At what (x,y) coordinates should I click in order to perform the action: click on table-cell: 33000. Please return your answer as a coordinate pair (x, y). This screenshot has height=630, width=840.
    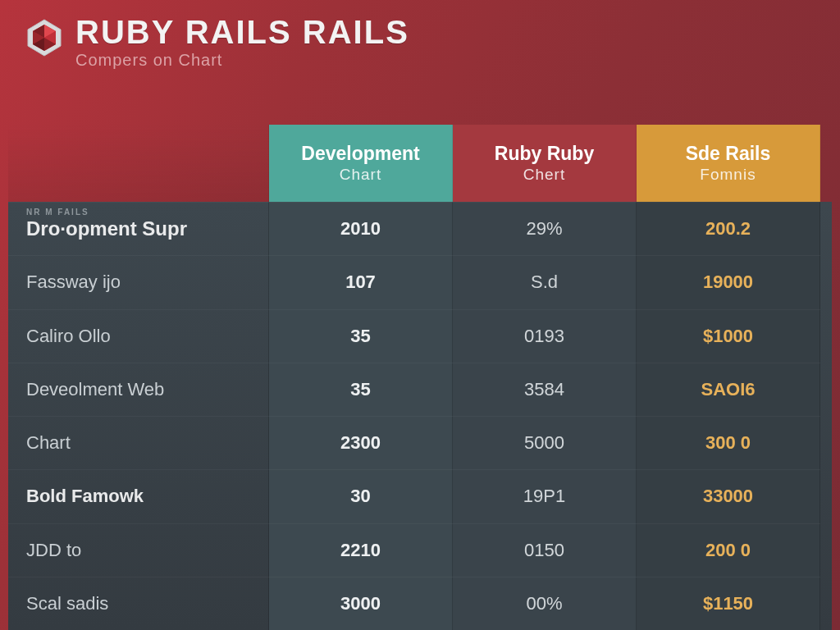
    Looking at the image, I should click on (728, 495).